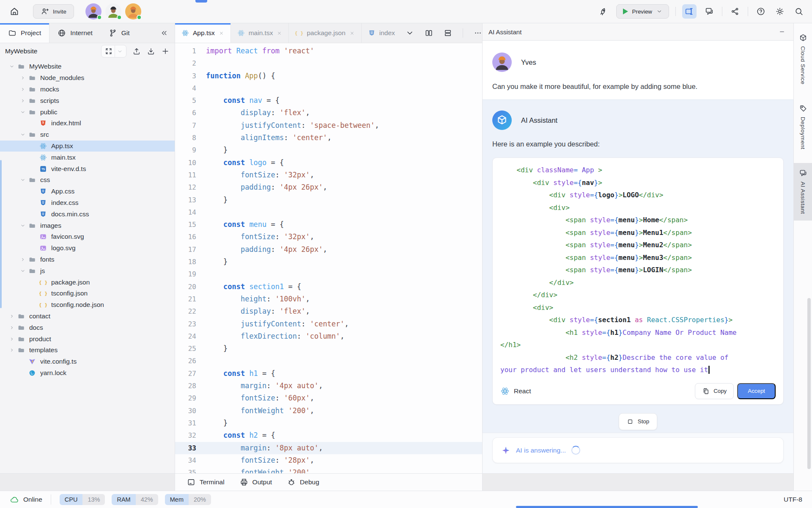 This screenshot has width=812, height=508. What do you see at coordinates (87, 214) in the screenshot?
I see `tree-item-docs.min.css: docs.min.css` at bounding box center [87, 214].